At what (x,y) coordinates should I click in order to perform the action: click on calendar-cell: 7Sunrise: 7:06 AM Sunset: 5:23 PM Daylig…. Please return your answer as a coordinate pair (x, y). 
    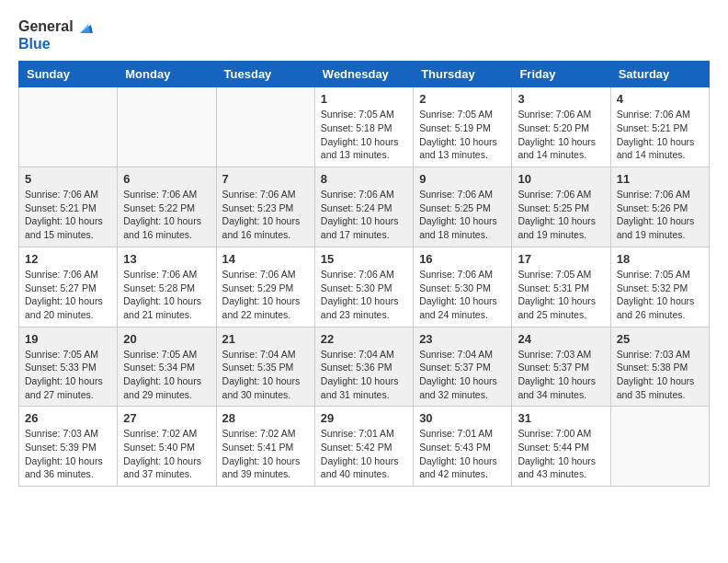
    Looking at the image, I should click on (265, 208).